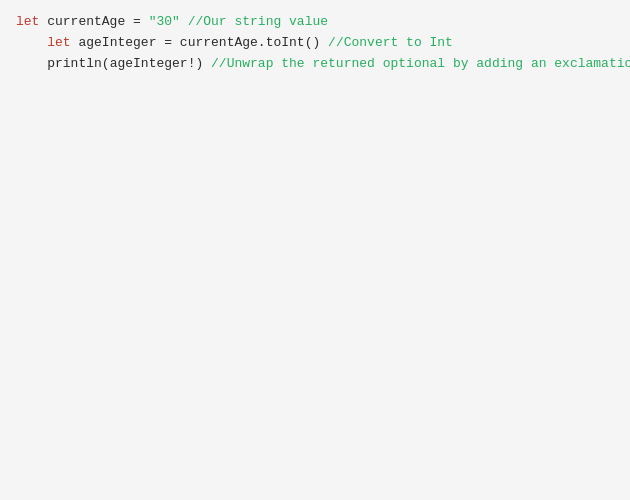 The height and width of the screenshot is (500, 630). I want to click on keyword-let-1: let, so click(28, 22).